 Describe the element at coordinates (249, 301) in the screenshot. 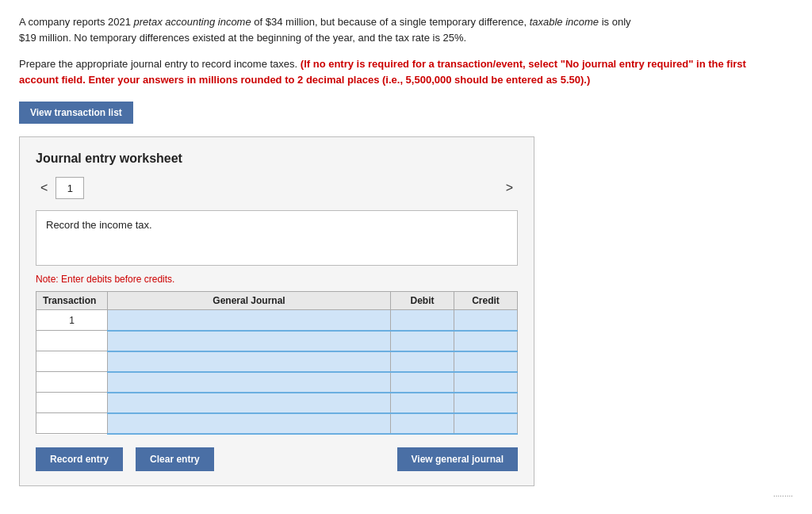

I see `col-header-general: General Journal` at that location.